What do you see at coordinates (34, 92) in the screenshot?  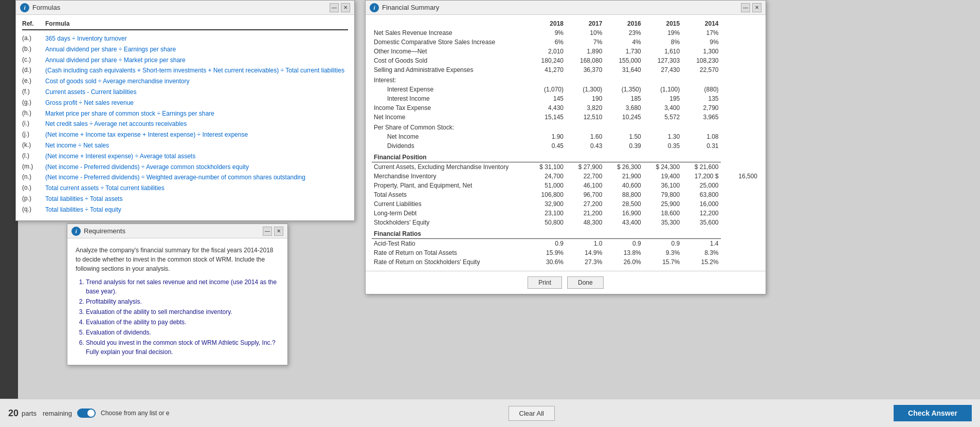 I see `formula-ref: (f.)` at bounding box center [34, 92].